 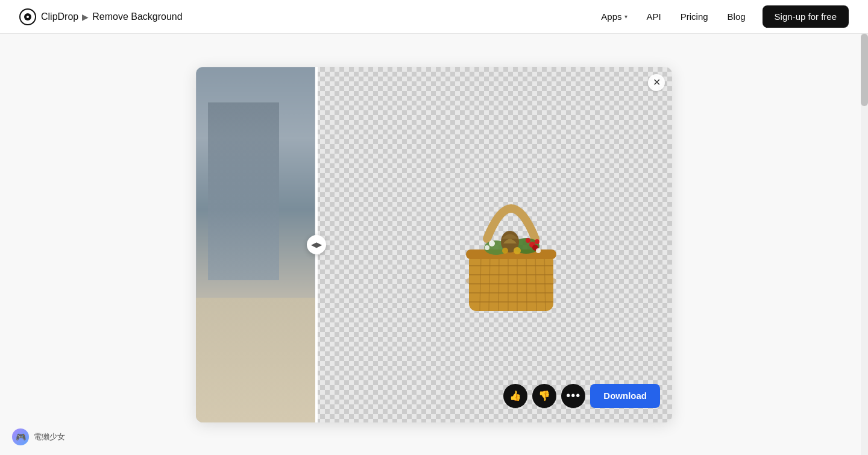 What do you see at coordinates (316, 245) in the screenshot?
I see `slider-arrows-icon: ◀▶` at bounding box center [316, 245].